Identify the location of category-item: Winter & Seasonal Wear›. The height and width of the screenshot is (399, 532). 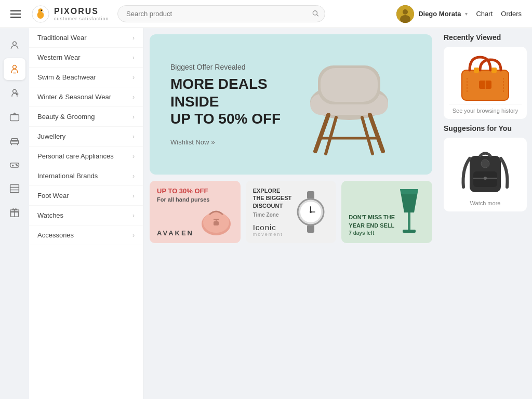
(86, 97).